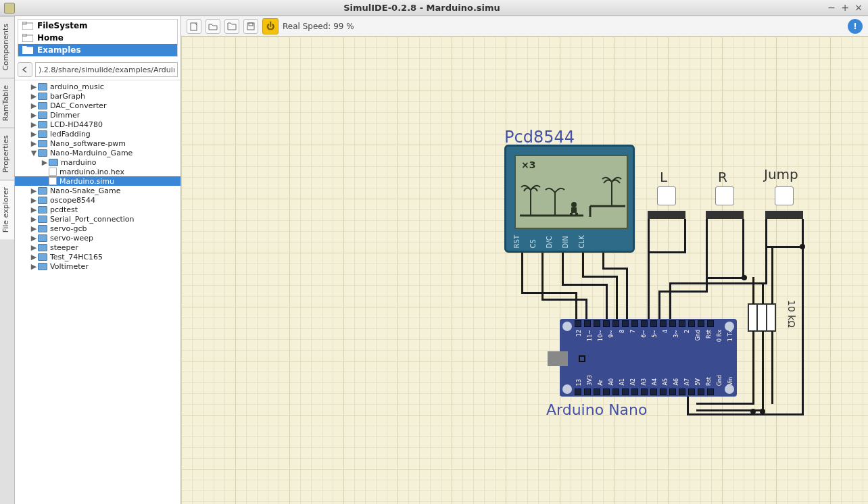 The width and height of the screenshot is (868, 504). Describe the element at coordinates (701, 324) in the screenshot. I see `pin-0 Rx` at that location.